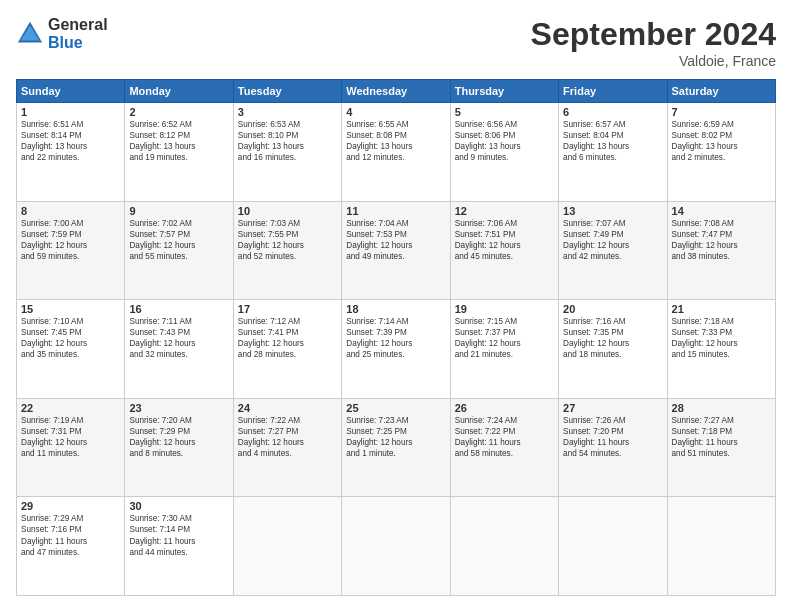  Describe the element at coordinates (396, 112) in the screenshot. I see `day-number: 4` at that location.